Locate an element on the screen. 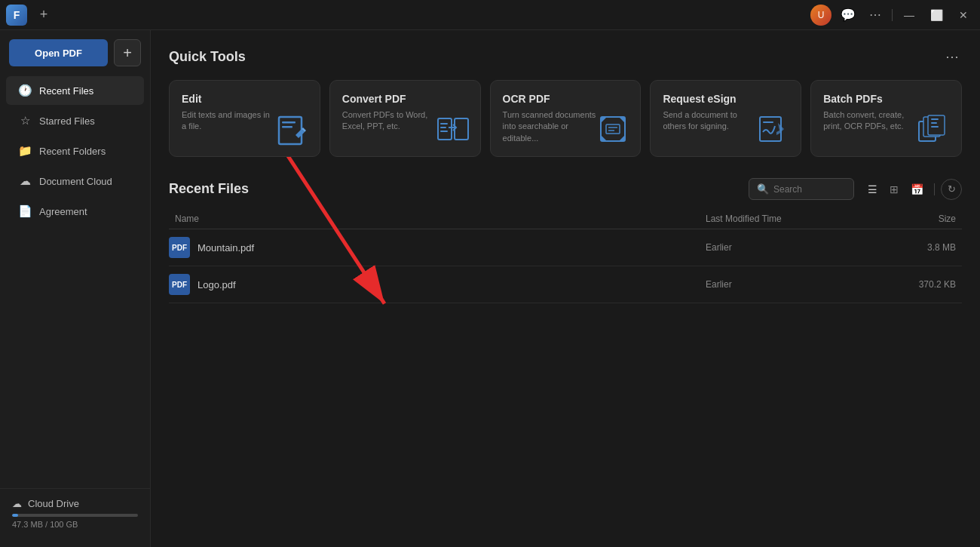  search-input is located at coordinates (810, 189).